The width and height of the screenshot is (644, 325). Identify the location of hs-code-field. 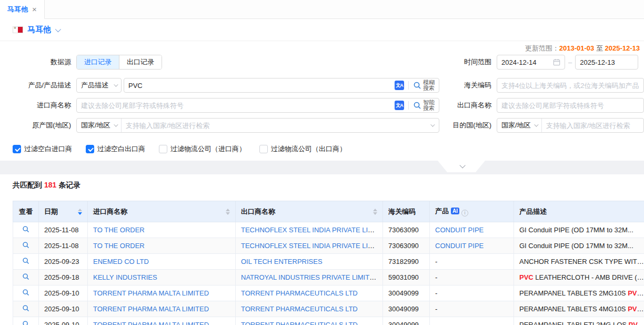
(570, 85).